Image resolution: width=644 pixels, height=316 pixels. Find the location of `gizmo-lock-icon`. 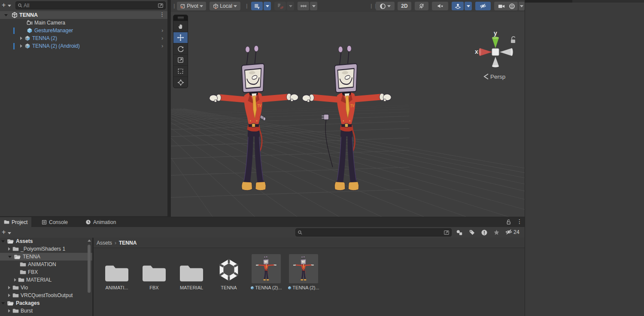

gizmo-lock-icon is located at coordinates (513, 40).